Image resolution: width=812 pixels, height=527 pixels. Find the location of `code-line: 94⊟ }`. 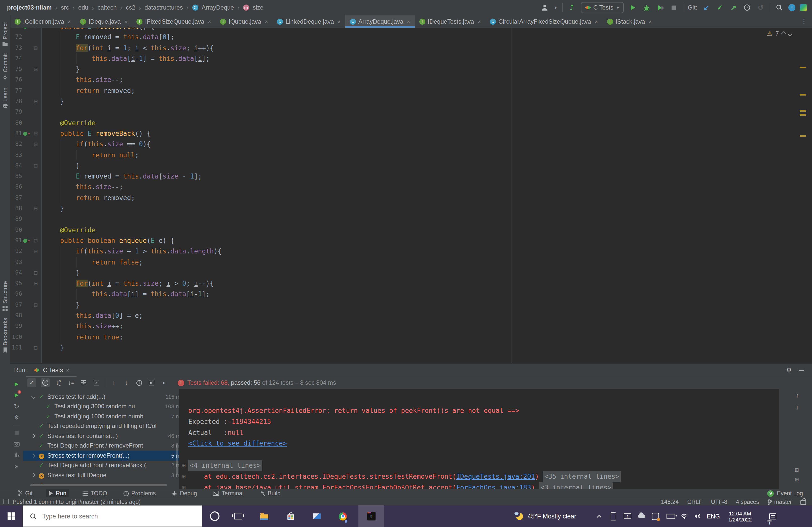

code-line: 94⊟ } is located at coordinates (404, 273).